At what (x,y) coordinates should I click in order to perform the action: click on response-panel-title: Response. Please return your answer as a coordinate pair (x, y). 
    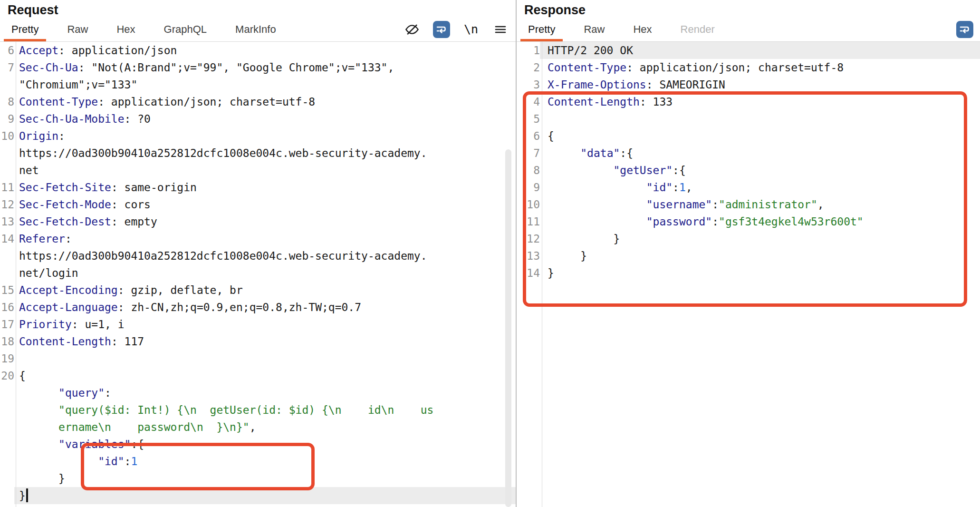
    Looking at the image, I should click on (748, 9).